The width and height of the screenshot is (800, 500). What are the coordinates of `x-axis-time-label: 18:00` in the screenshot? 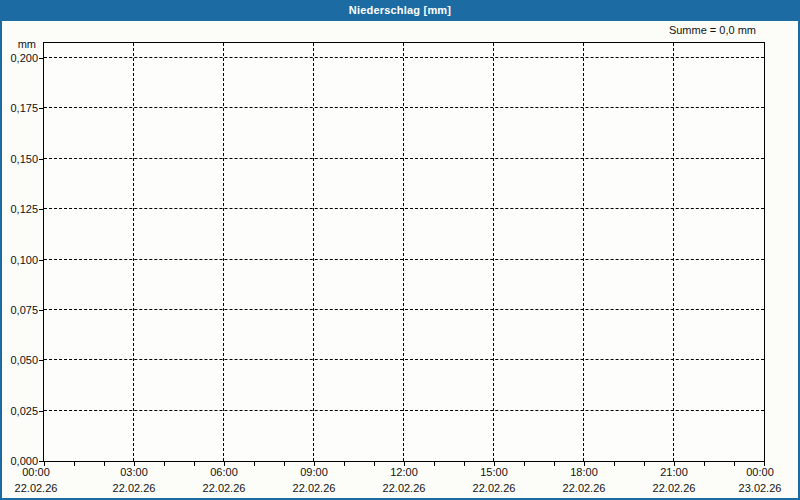 It's located at (584, 472).